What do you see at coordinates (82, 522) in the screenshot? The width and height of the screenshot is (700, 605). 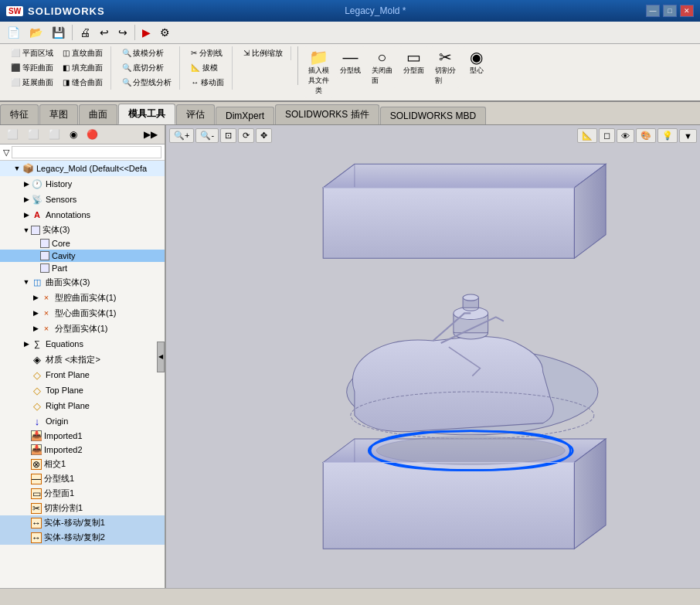 I see `tree-item-move-copy1: ↔ 实体-移动/复制1` at bounding box center [82, 522].